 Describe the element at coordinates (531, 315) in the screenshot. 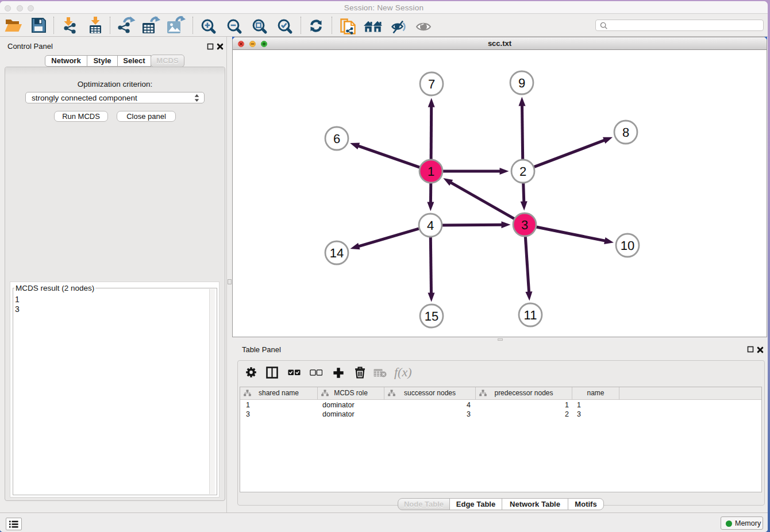

I see `svg-text: 11` at that location.